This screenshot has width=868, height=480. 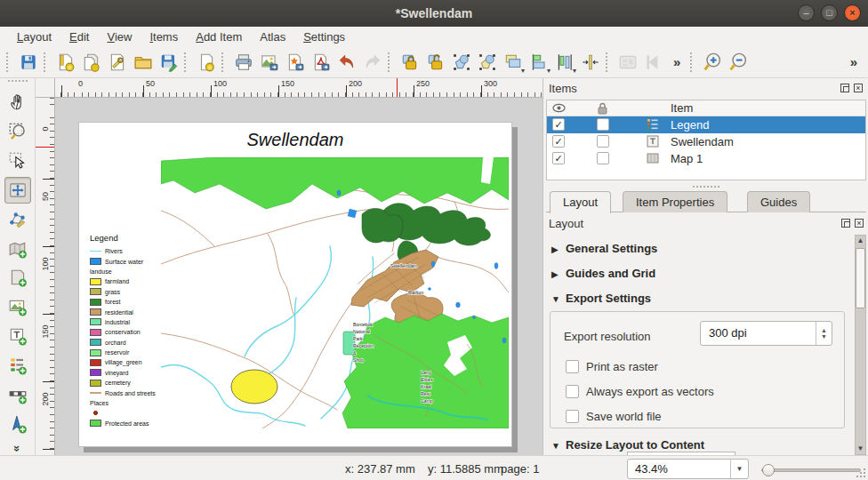 What do you see at coordinates (706, 142) in the screenshot?
I see `items-row-swellendam: Swellendam` at bounding box center [706, 142].